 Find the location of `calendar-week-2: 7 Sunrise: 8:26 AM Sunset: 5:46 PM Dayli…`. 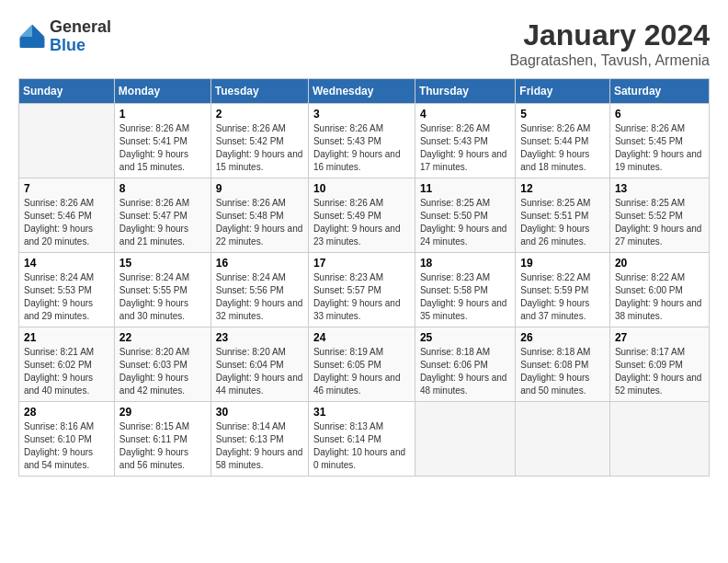

calendar-week-2: 7 Sunrise: 8:26 AM Sunset: 5:46 PM Dayli… is located at coordinates (364, 215).